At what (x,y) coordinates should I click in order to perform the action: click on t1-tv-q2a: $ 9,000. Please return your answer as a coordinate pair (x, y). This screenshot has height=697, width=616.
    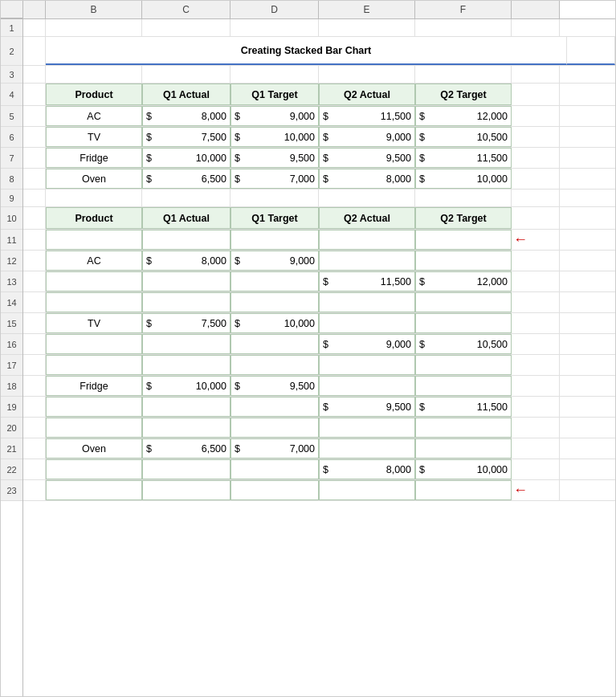
    Looking at the image, I should click on (367, 137).